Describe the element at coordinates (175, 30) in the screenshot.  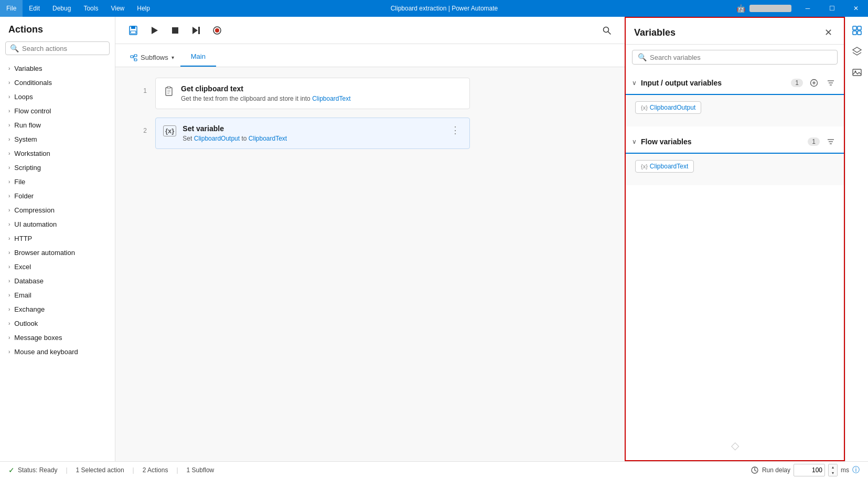
I see `stop-button` at that location.